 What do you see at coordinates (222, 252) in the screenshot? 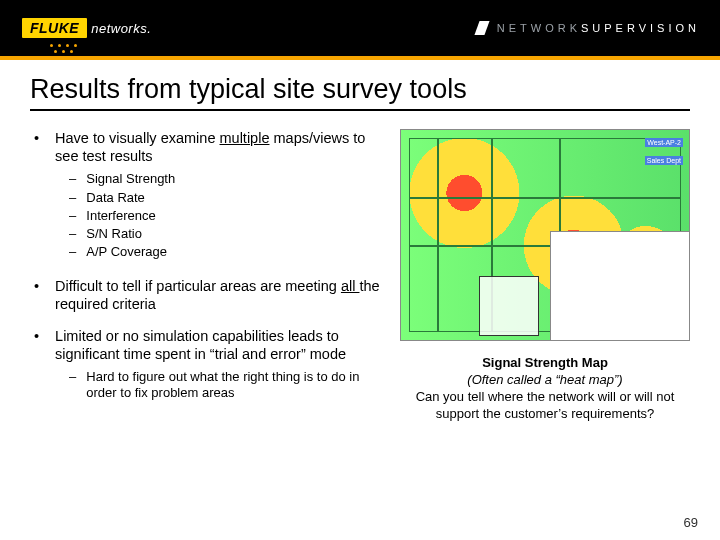
I see `sub-5: A/P Coverage` at bounding box center [222, 252].